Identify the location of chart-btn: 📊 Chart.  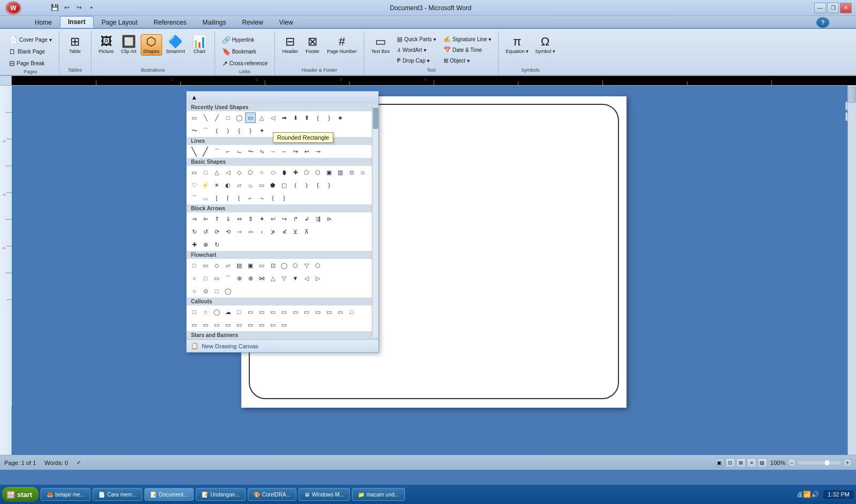
(200, 45).